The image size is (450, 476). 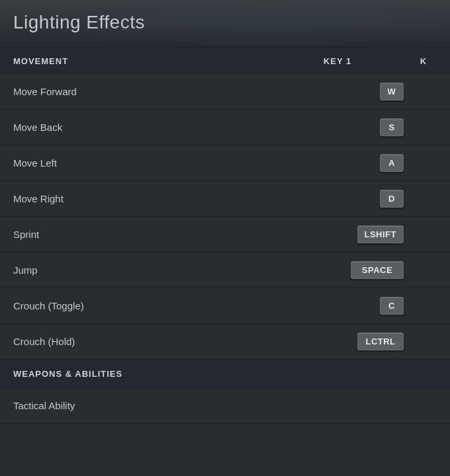 What do you see at coordinates (139, 163) in the screenshot?
I see `action-label: Move Left` at bounding box center [139, 163].